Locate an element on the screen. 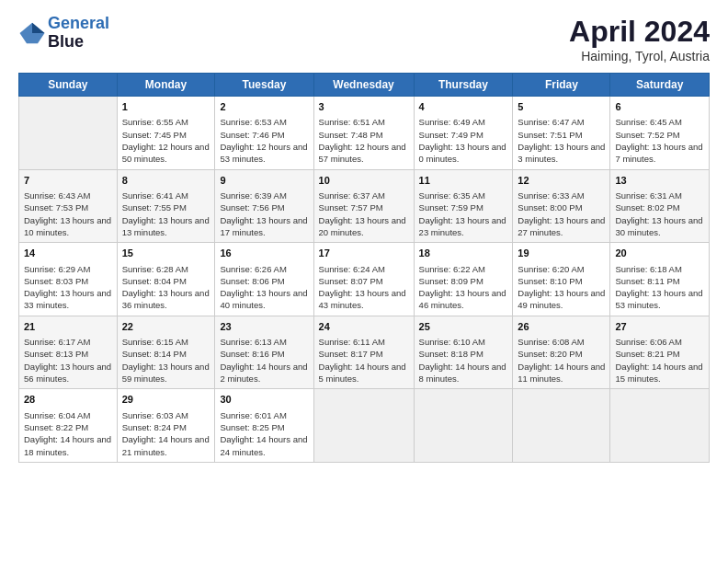  daylight-text: Daylight: 14 hours and 24 minutes. is located at coordinates (264, 445).